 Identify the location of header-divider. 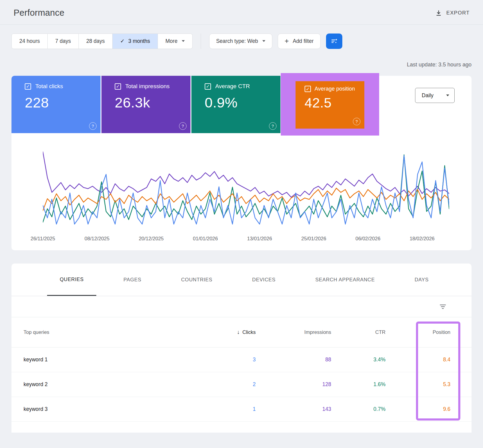
(242, 25).